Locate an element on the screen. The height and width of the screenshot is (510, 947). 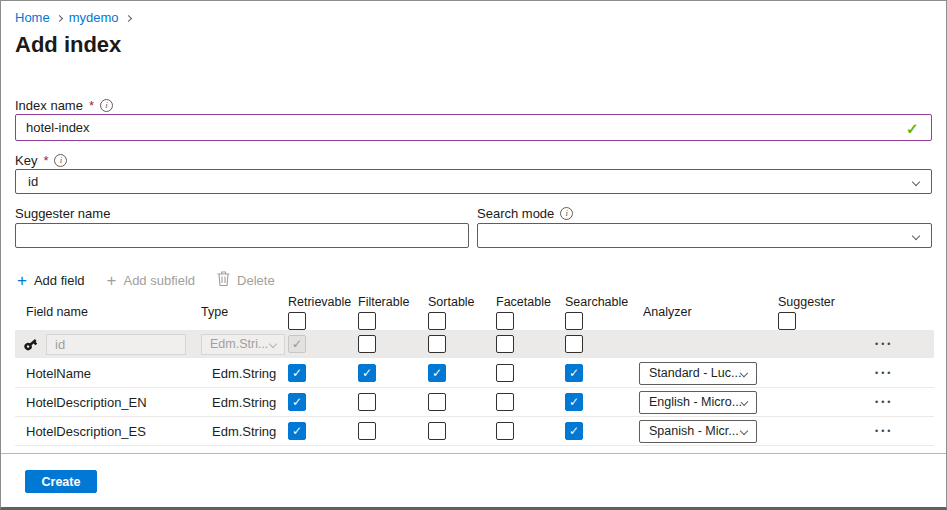
table-row: idEdm.Stri...✓••• is located at coordinates (474, 344).